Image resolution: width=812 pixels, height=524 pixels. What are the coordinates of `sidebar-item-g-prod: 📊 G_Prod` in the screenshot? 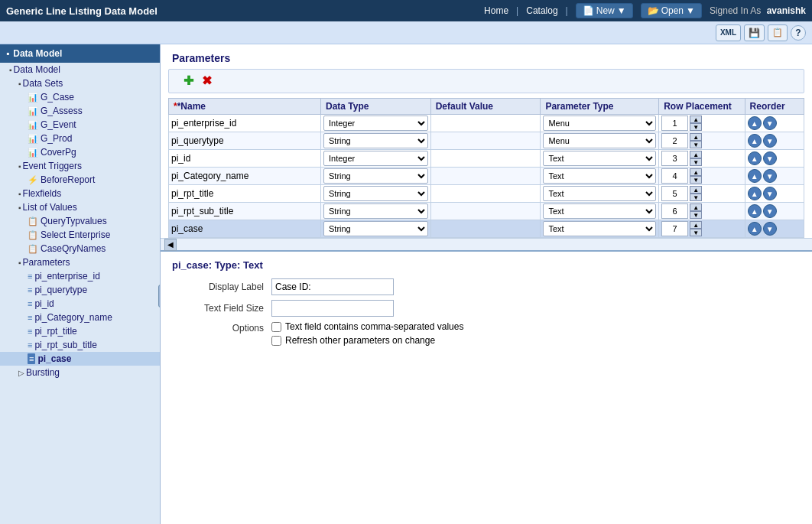 It's located at (80, 138).